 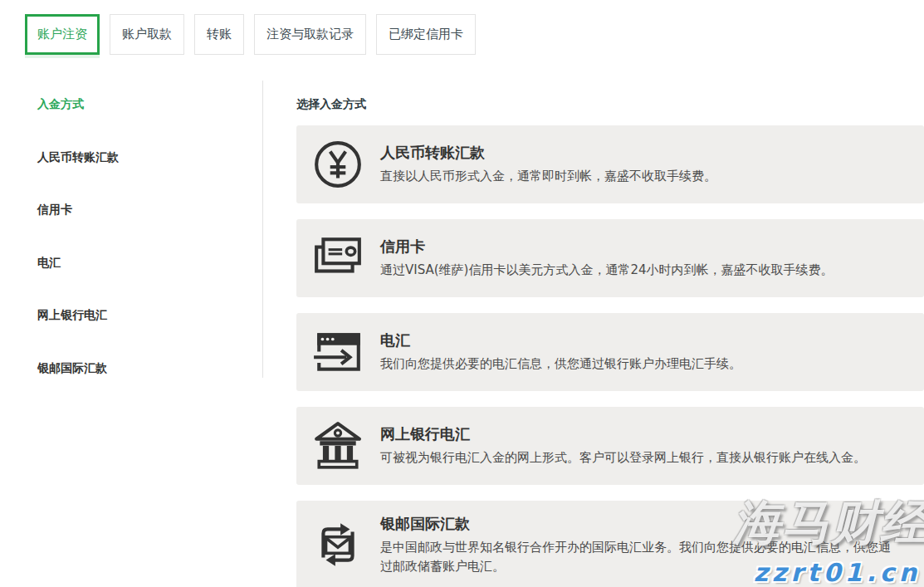 What do you see at coordinates (548, 176) in the screenshot?
I see `method-description: 直接以人民币形式入金，通常即时到帐，嘉盛不收取手续费。` at bounding box center [548, 176].